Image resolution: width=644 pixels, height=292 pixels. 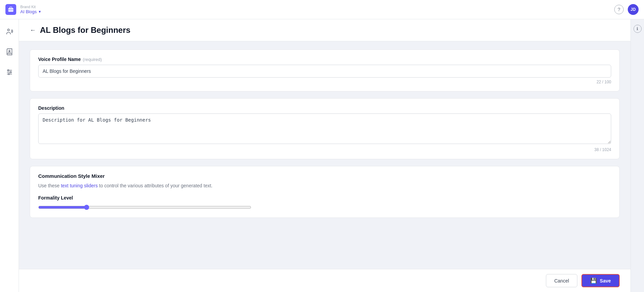 What do you see at coordinates (605, 281) in the screenshot?
I see `save-label: Save` at bounding box center [605, 281].